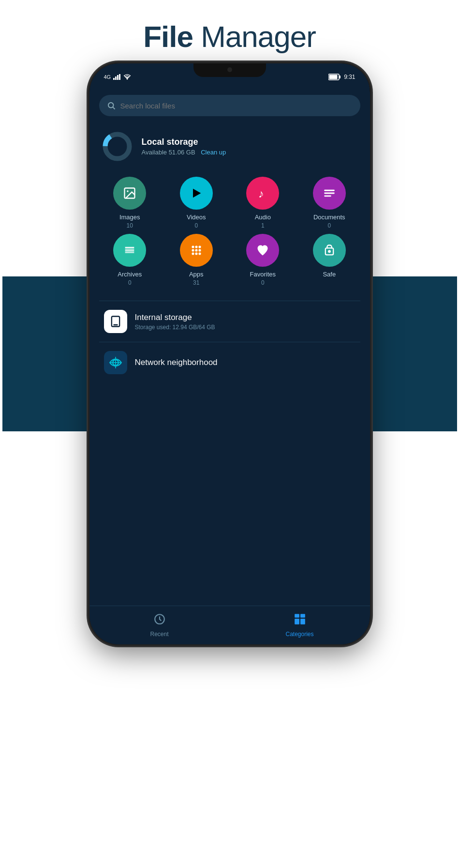 This screenshot has height=868, width=459. Describe the element at coordinates (329, 250) in the screenshot. I see `safe-icon` at that location.